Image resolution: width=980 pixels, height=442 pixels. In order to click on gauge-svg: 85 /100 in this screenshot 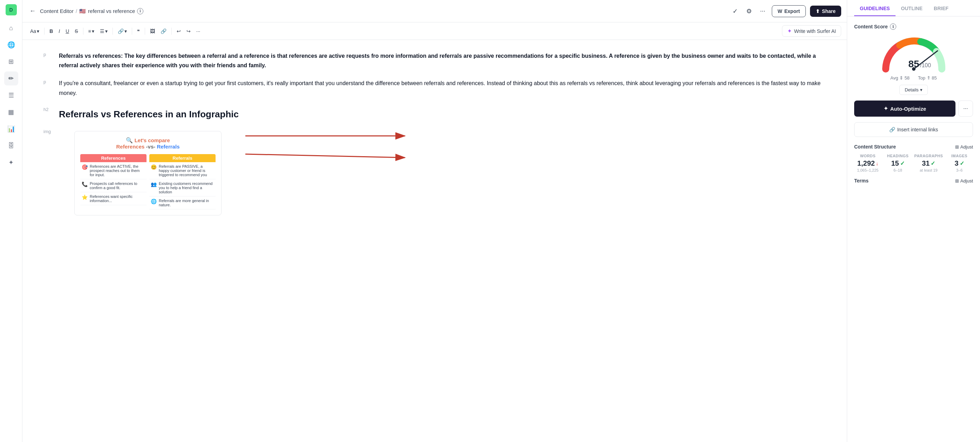, I will do `click(914, 53)`.